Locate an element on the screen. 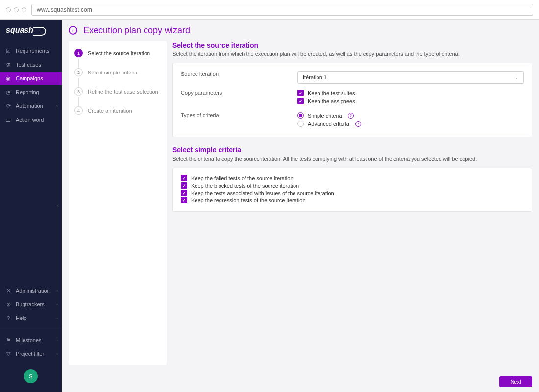 The width and height of the screenshot is (539, 392). nav-main: ☑ Requirements ⚗ Test cases ◉ Campaigns … is located at coordinates (31, 85).